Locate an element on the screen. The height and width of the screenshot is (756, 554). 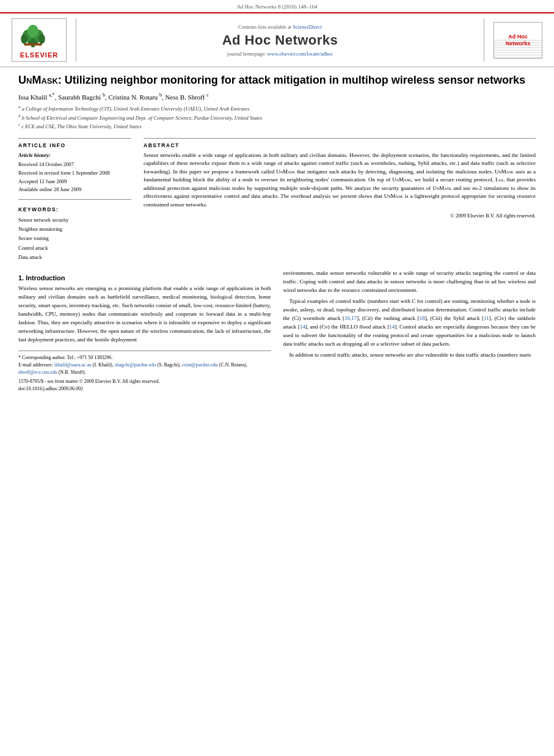
abstract-heading: Abstract is located at coordinates (340, 145).